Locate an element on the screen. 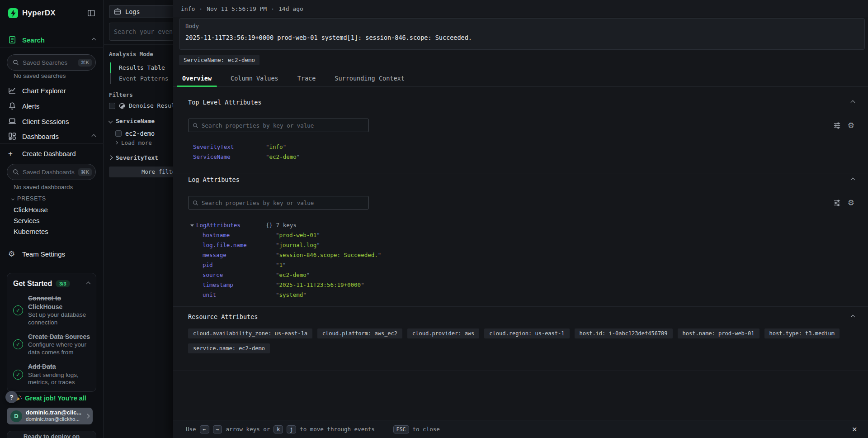 This screenshot has height=438, width=868. attr-key: source is located at coordinates (239, 275).